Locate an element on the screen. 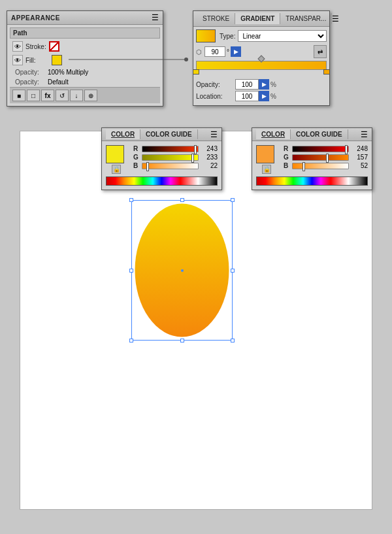 The width and height of the screenshot is (392, 534). r-label-right: R is located at coordinates (287, 149).